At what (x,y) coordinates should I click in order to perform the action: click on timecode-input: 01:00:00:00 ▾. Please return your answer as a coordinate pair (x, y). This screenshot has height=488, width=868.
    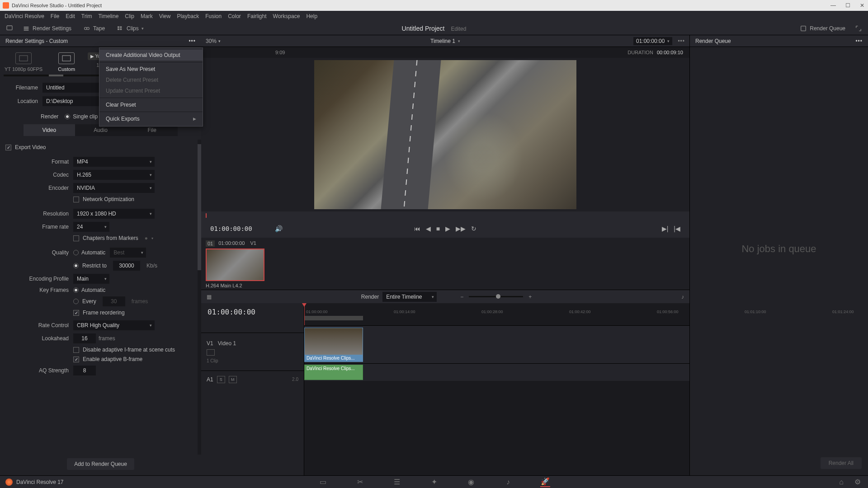
    Looking at the image, I should click on (653, 41).